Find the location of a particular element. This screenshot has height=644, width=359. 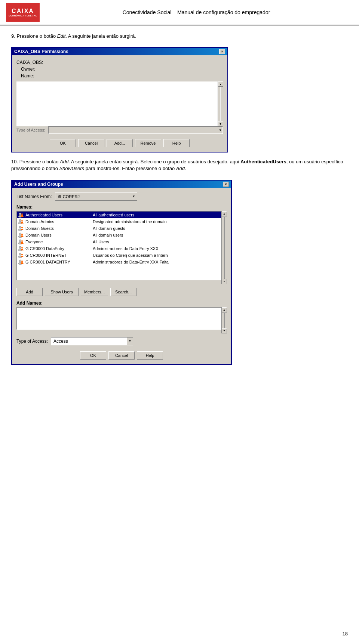

add-users-bottom-buttons: OK Cancel Help is located at coordinates (122, 355).